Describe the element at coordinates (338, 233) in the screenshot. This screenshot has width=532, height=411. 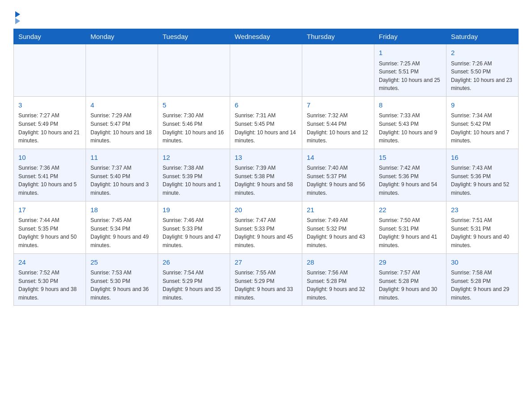
I see `day-info: Sunrise: 7:49 AMSunset: 5:32 PMDaylight:…` at that location.